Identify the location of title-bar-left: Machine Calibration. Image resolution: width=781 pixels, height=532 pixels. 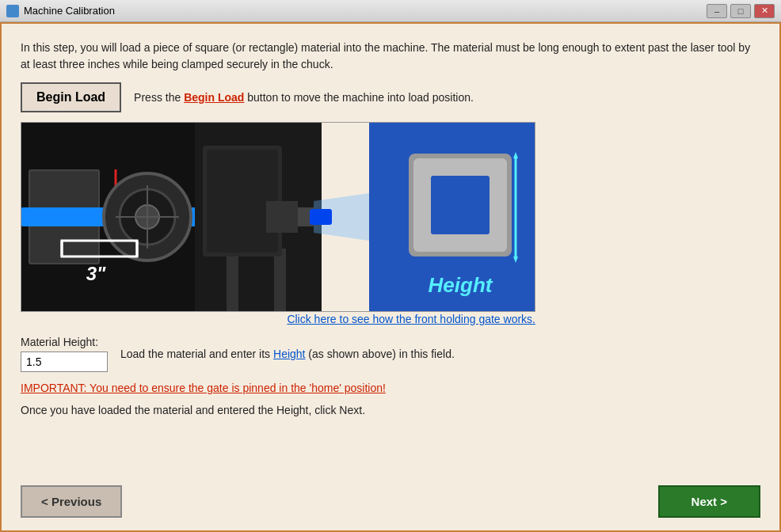
(60, 11).